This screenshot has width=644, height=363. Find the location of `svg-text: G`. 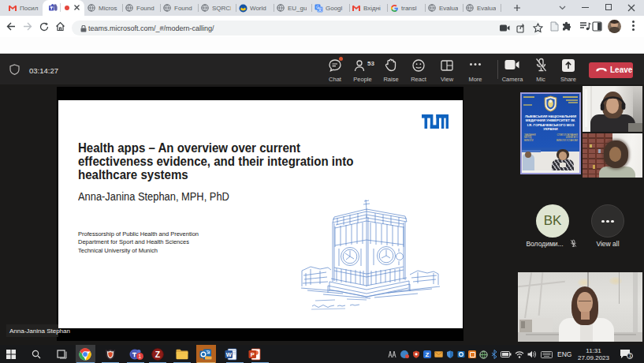

svg-text: G is located at coordinates (318, 7).